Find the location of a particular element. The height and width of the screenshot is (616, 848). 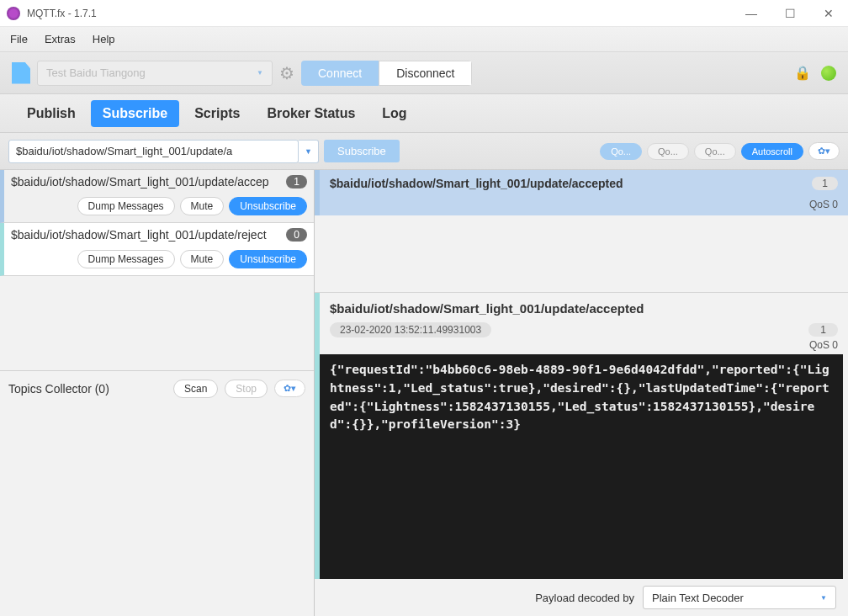

message-count: 1 is located at coordinates (824, 183).